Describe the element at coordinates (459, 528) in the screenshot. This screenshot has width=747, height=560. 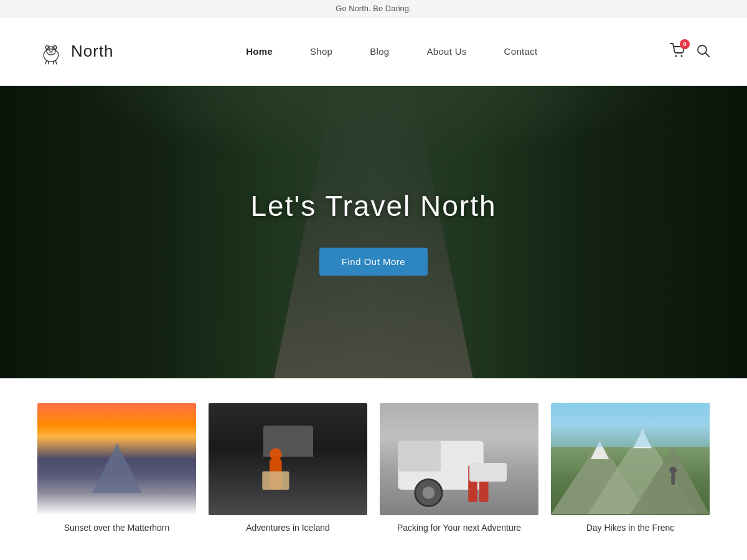
I see `gallery-caption-3: Packing for Your next Adventure` at that location.